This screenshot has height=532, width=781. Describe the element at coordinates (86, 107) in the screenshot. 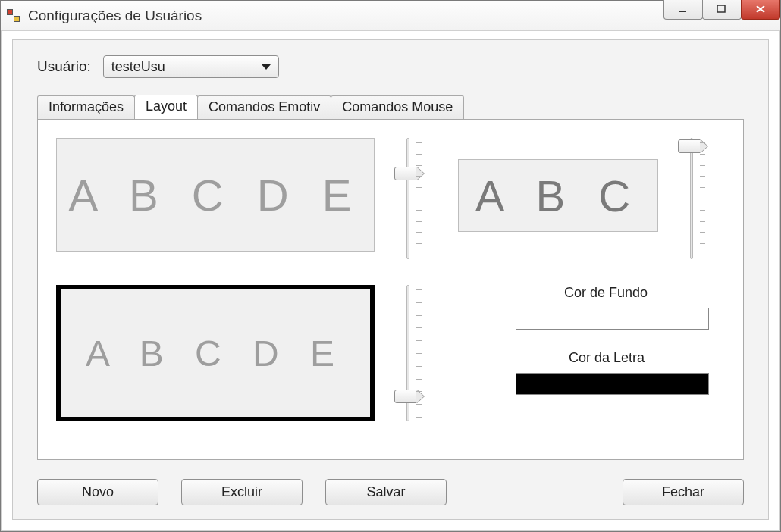

I see `tab-label: Informações` at that location.